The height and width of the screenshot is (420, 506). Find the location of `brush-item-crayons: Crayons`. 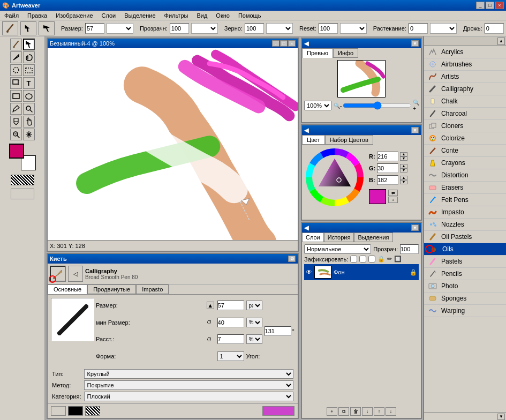

brush-item-crayons: Crayons is located at coordinates (465, 163).